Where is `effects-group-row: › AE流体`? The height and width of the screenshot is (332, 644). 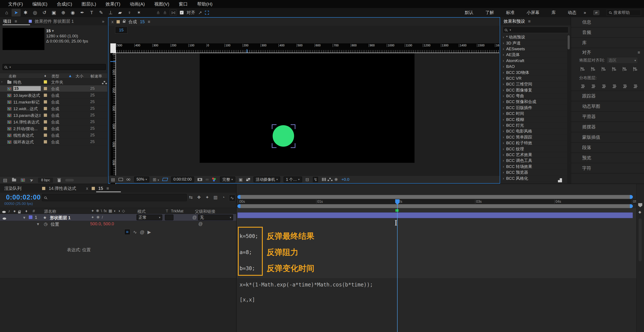
effects-group-row: › AE流体 is located at coordinates (534, 55).